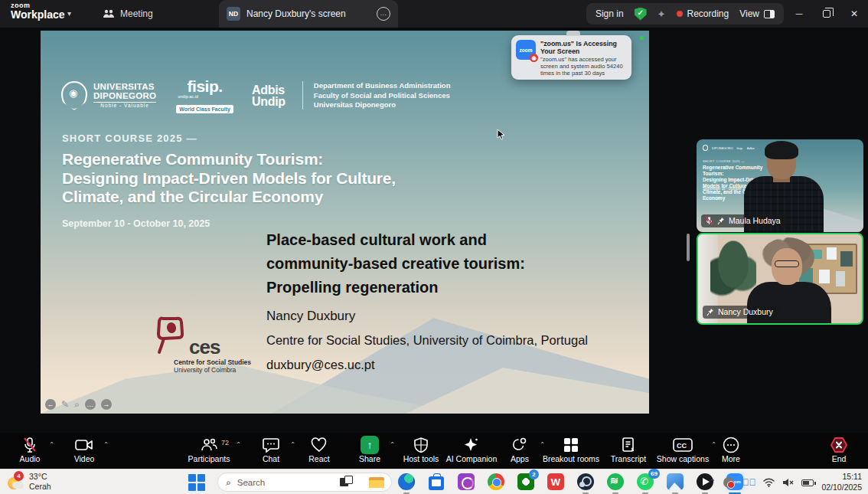  Describe the element at coordinates (319, 451) in the screenshot. I see `react-button: React` at that location.